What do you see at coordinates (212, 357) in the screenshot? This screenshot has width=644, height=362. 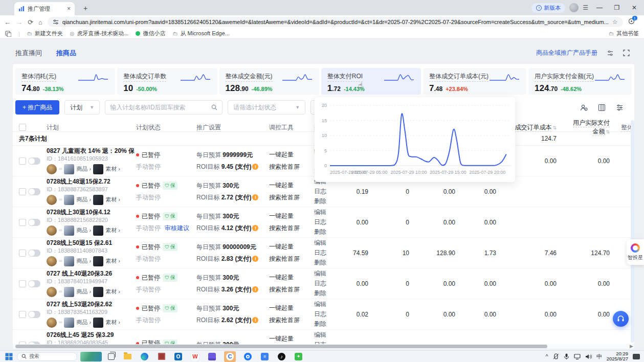 I see `remote-app-taskbar-icon` at bounding box center [212, 357].